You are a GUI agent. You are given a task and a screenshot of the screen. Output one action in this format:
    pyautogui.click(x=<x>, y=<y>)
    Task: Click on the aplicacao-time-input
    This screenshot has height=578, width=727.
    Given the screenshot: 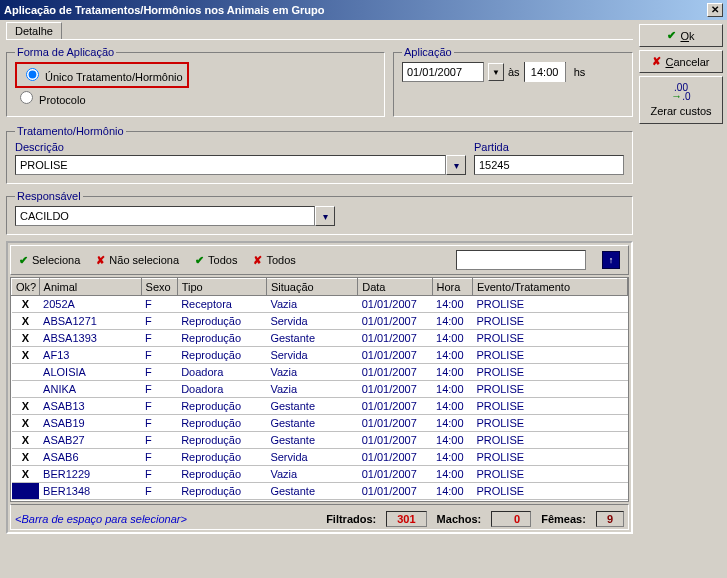 What is the action you would take?
    pyautogui.click(x=545, y=72)
    